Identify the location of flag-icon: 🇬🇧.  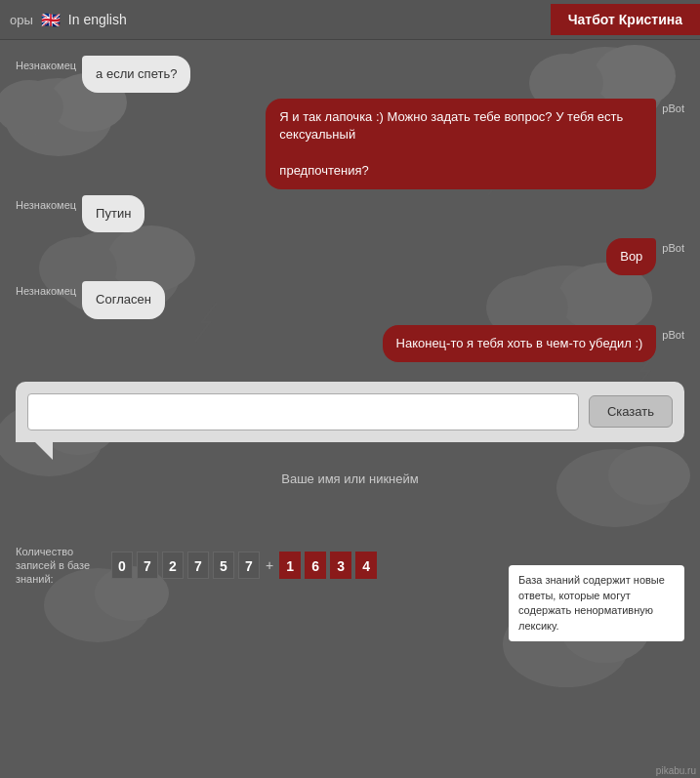
(51, 20).